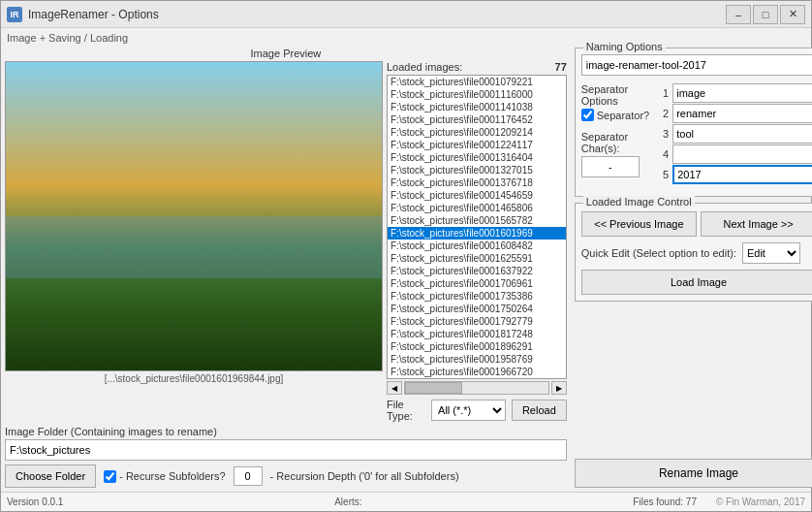 The width and height of the screenshot is (812, 512). What do you see at coordinates (477, 347) in the screenshot?
I see `list-item: F:\stock_pictures\file0001896291` at bounding box center [477, 347].